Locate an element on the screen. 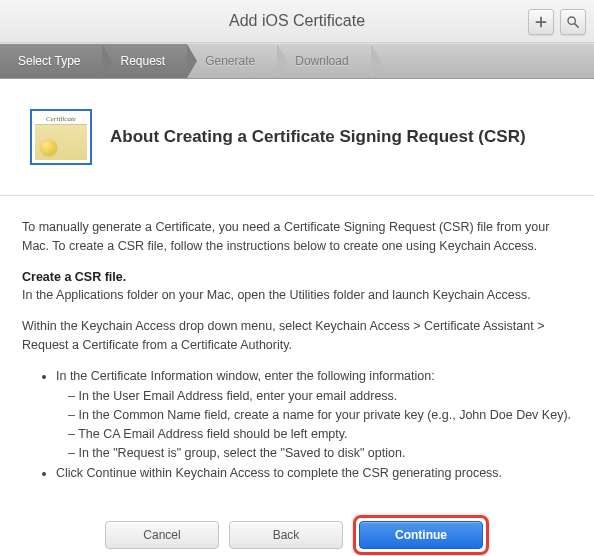  step-label: Generate is located at coordinates (230, 61).